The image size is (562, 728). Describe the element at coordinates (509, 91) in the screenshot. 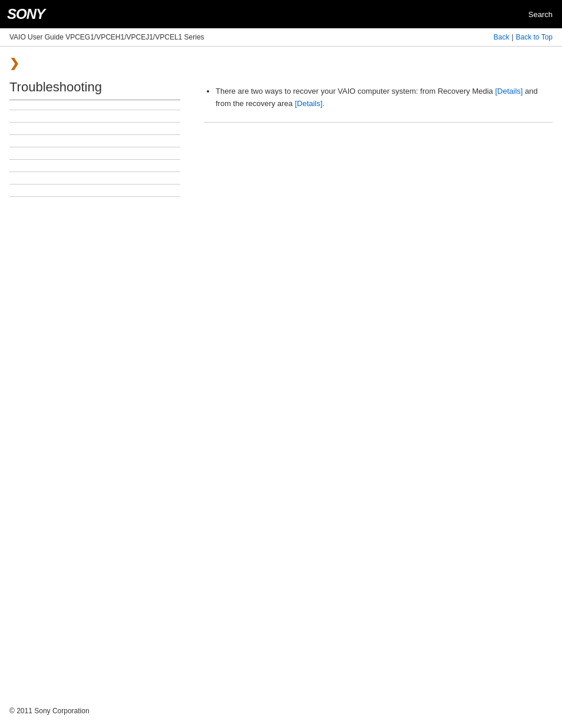

I see `details-link-1: [Details]` at that location.